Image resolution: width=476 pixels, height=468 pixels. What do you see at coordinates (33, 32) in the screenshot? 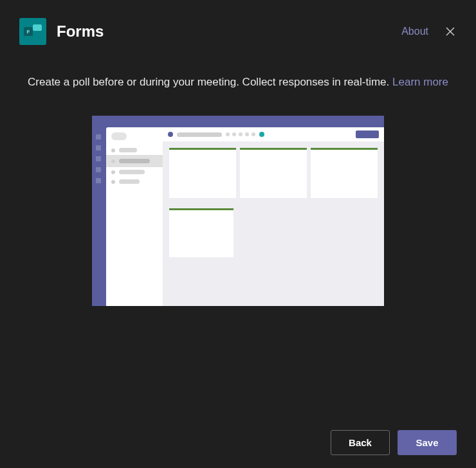
I see `forms-app-icon: F` at bounding box center [33, 32].